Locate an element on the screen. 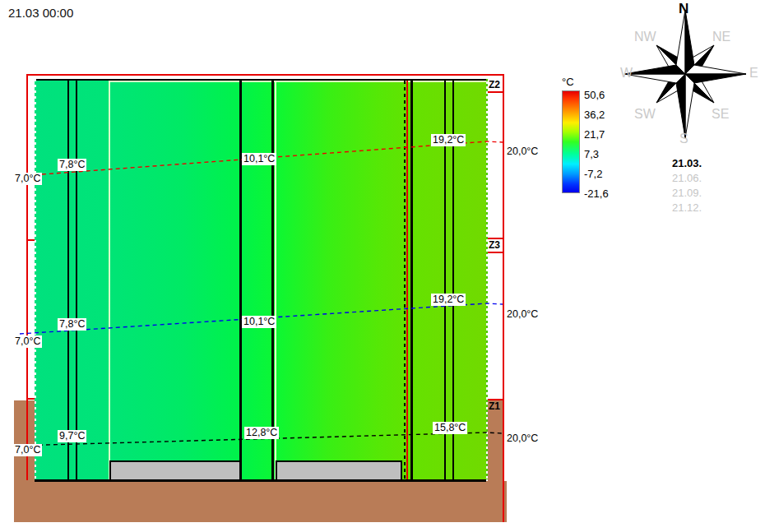 Image resolution: width=765 pixels, height=532 pixels. compass-rose-icon is located at coordinates (691, 74).